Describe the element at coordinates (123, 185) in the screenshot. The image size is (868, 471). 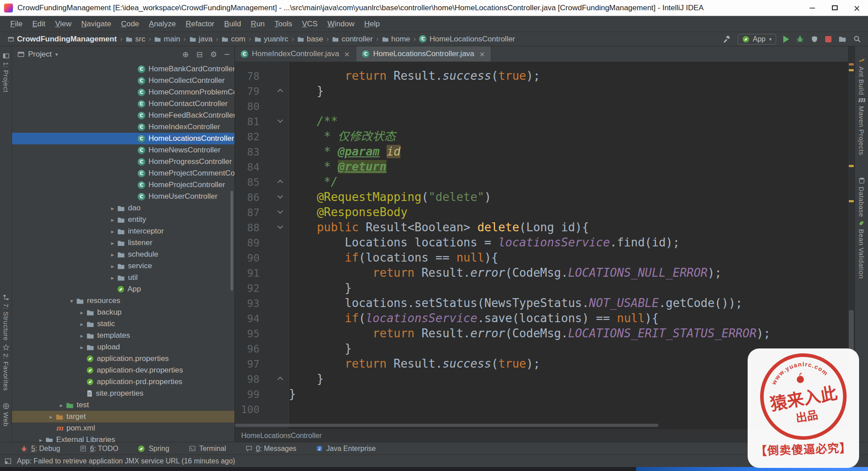
I see `tree-item-homeprojectcontroller: CHomeProjectController` at that location.